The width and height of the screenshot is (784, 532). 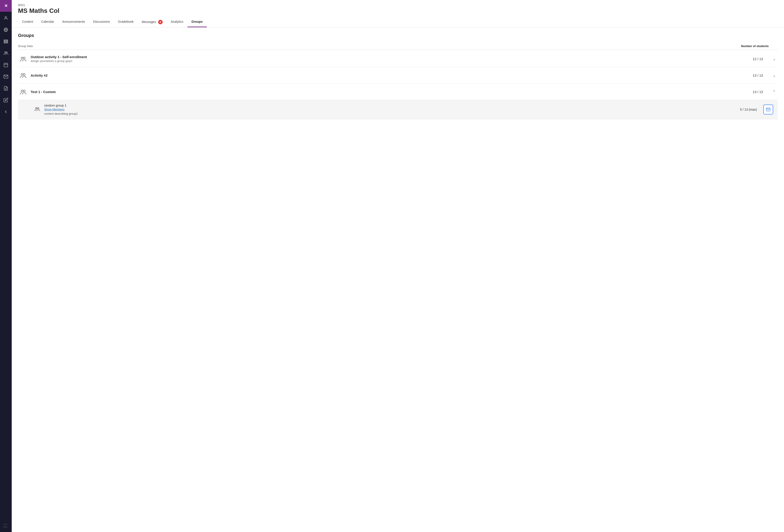 I want to click on edit-icon, so click(x=6, y=100).